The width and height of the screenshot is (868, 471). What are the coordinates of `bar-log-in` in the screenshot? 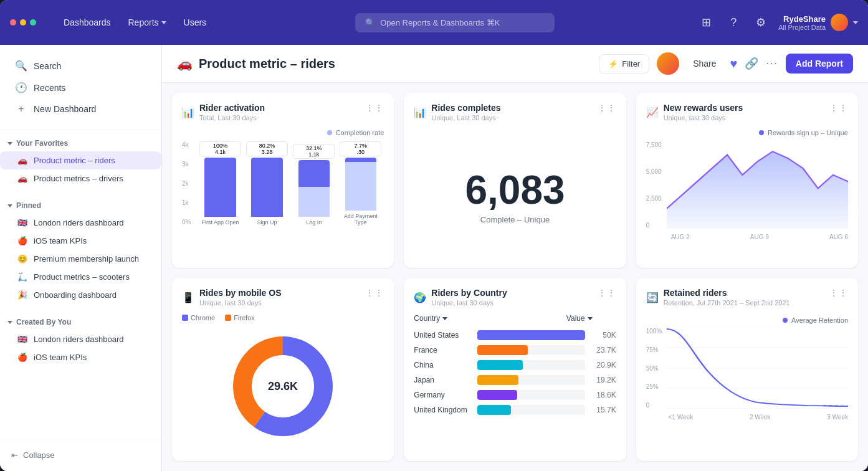 It's located at (314, 173).